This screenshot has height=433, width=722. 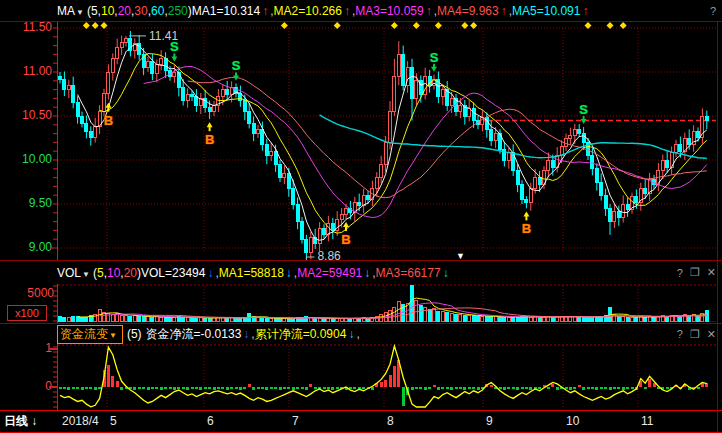 What do you see at coordinates (114, 421) in the screenshot?
I see `month-label: 5` at bounding box center [114, 421].